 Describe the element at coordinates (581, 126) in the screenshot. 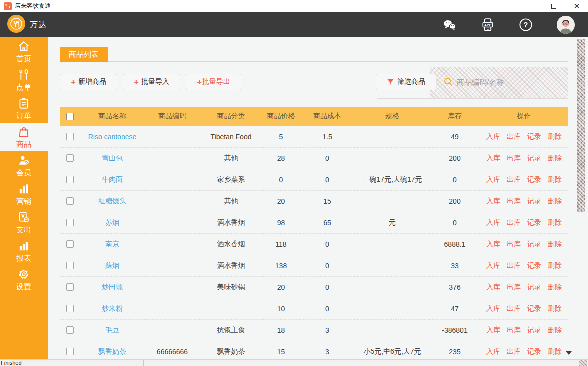

I see `scrollbar-thumb` at that location.